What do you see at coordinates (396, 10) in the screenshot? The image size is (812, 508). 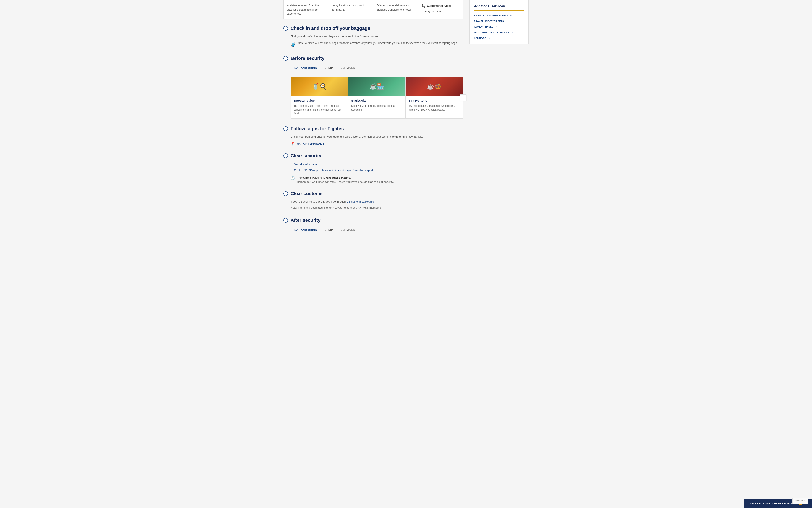 I see `top-card-3: Offering parcel delivery and baggage tra…` at bounding box center [396, 10].